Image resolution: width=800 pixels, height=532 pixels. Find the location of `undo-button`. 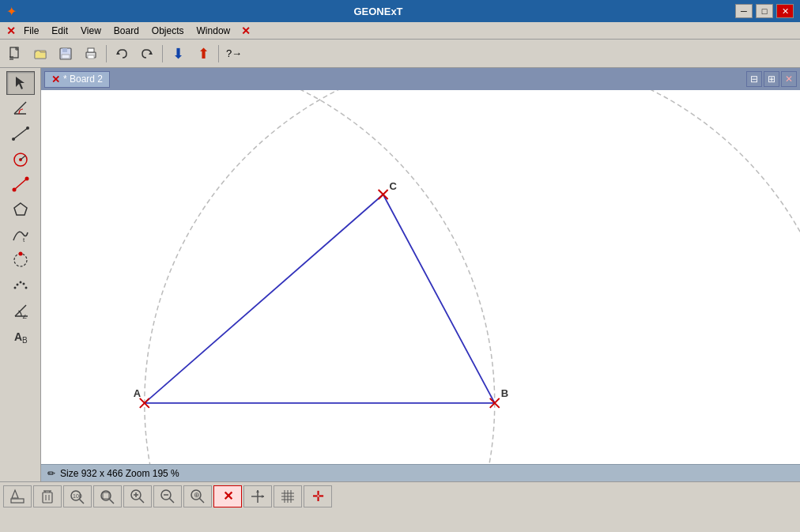

undo-button is located at coordinates (122, 54).